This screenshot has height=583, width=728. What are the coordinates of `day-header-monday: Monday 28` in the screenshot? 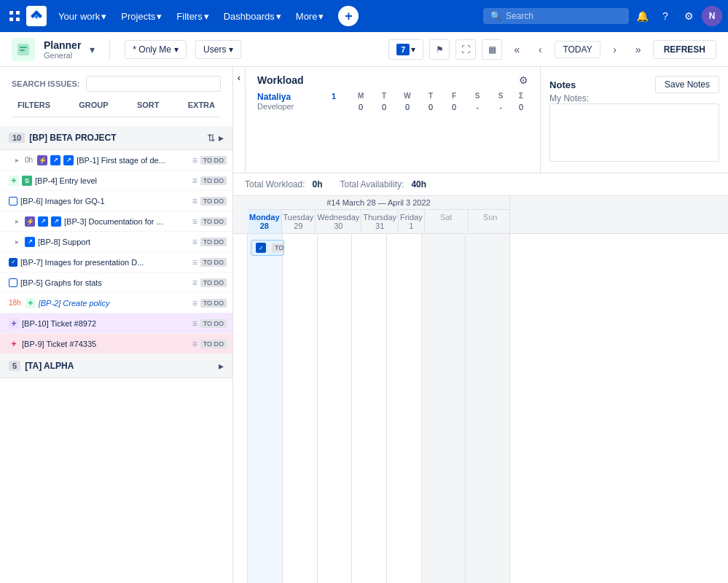 It's located at (265, 222).